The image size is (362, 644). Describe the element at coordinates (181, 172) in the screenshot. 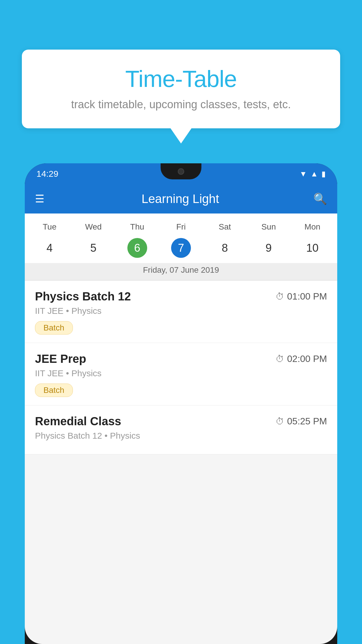

I see `front-camera` at that location.